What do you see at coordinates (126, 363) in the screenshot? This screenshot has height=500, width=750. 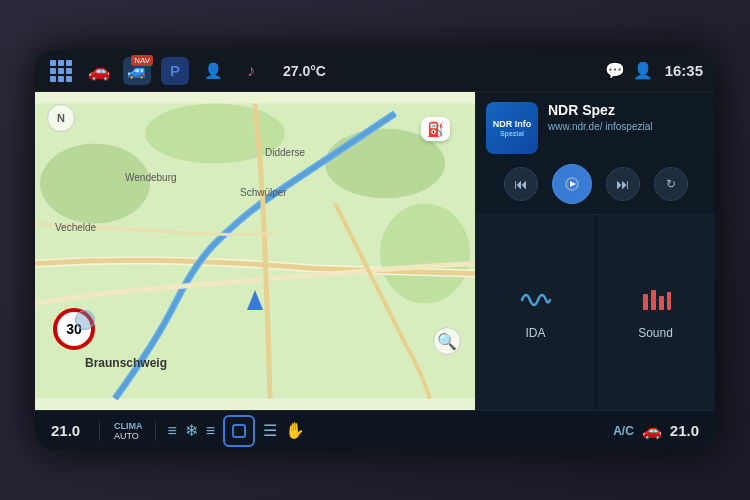 I see `city-label-braunschweig: Braunschweig` at bounding box center [126, 363].